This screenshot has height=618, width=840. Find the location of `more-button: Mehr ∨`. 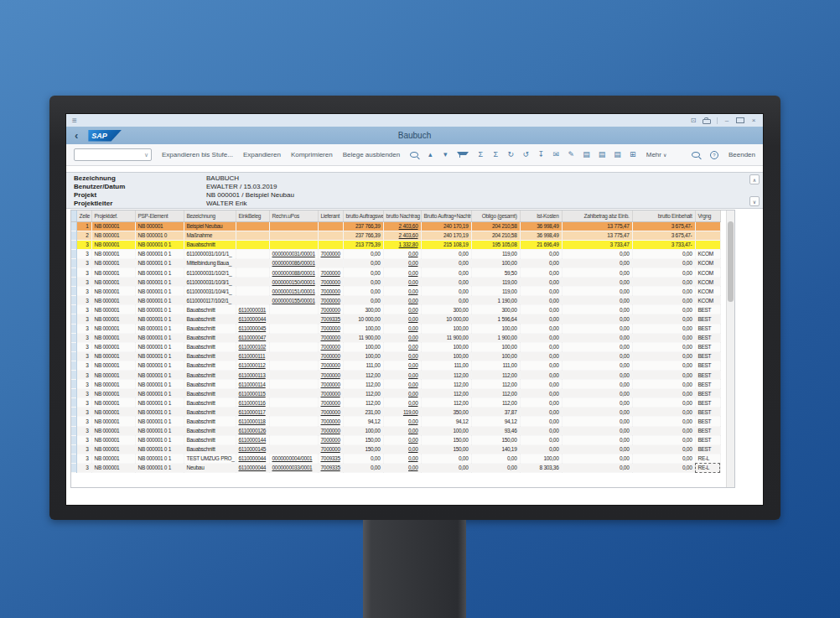

more-button: Mehr ∨ is located at coordinates (657, 154).